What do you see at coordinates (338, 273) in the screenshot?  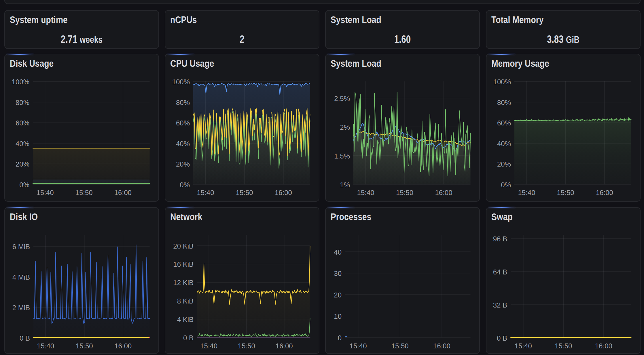 I see `svg-text: 30` at bounding box center [338, 273].